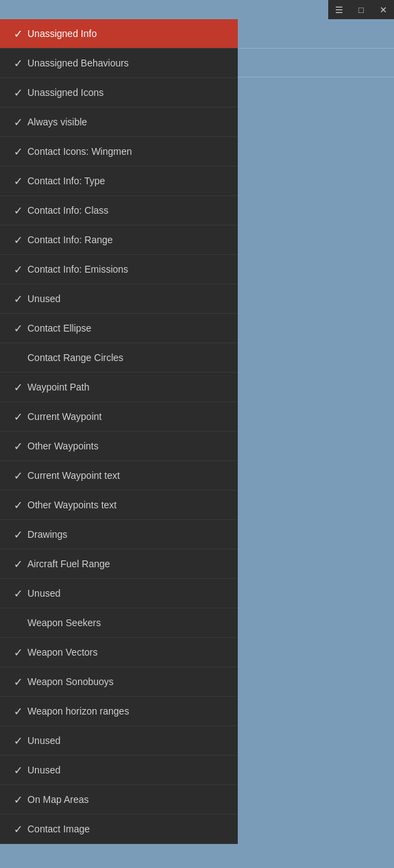  What do you see at coordinates (129, 63) in the screenshot?
I see `menu-item-label-unassigned-behaviours: Unassigned Behaviours` at bounding box center [129, 63].